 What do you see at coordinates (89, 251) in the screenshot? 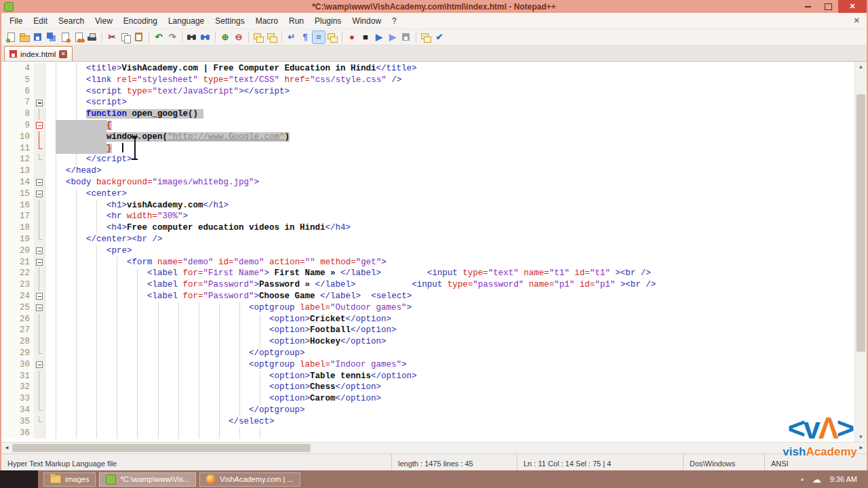
I see `code-text: <pre>` at bounding box center [89, 251].